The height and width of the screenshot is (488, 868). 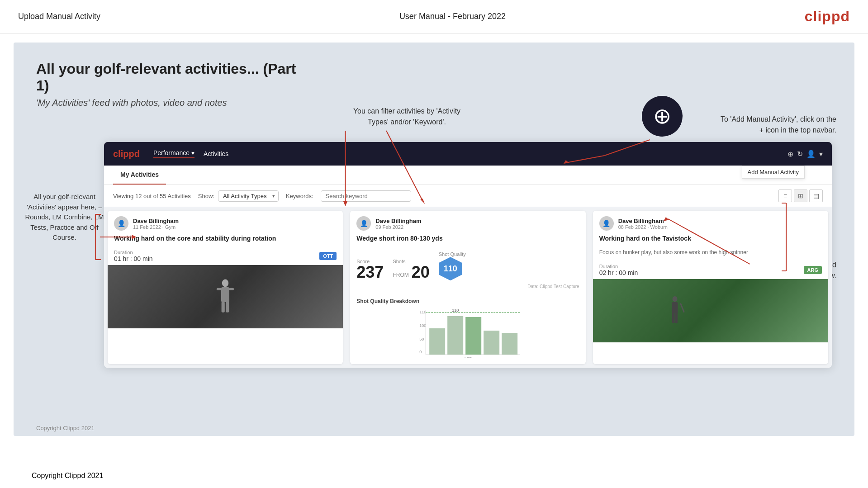 What do you see at coordinates (193, 153) in the screenshot?
I see `chevron-down-icon: ▾` at bounding box center [193, 153].